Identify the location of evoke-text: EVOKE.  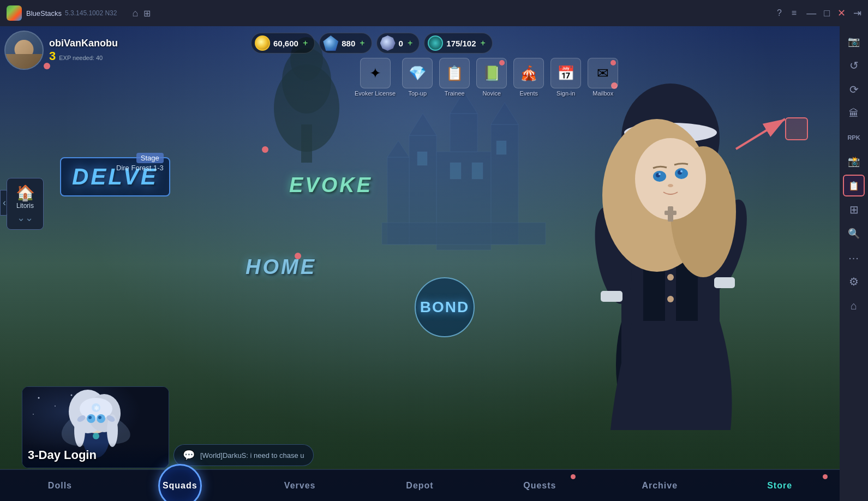
(331, 186).